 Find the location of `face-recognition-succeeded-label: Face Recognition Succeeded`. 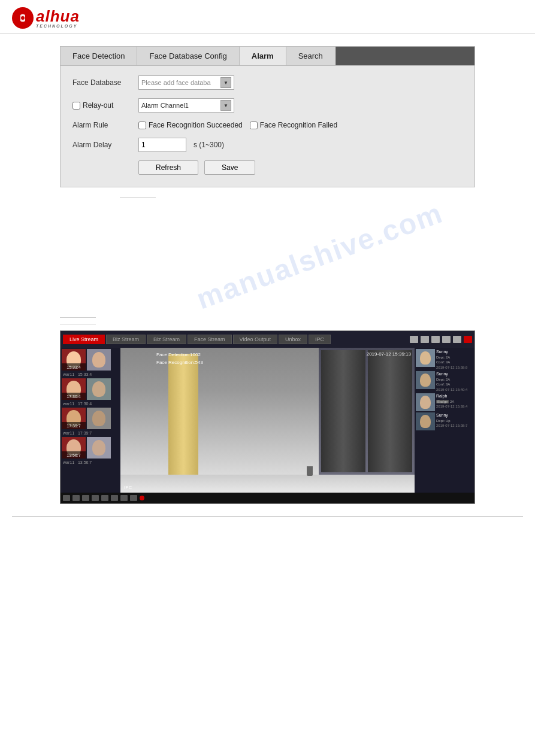

face-recognition-succeeded-label: Face Recognition Succeeded is located at coordinates (191, 125).